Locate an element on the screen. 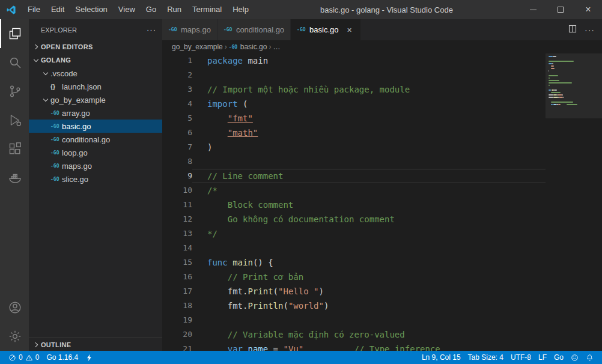  search-icon is located at coordinates (14, 62).